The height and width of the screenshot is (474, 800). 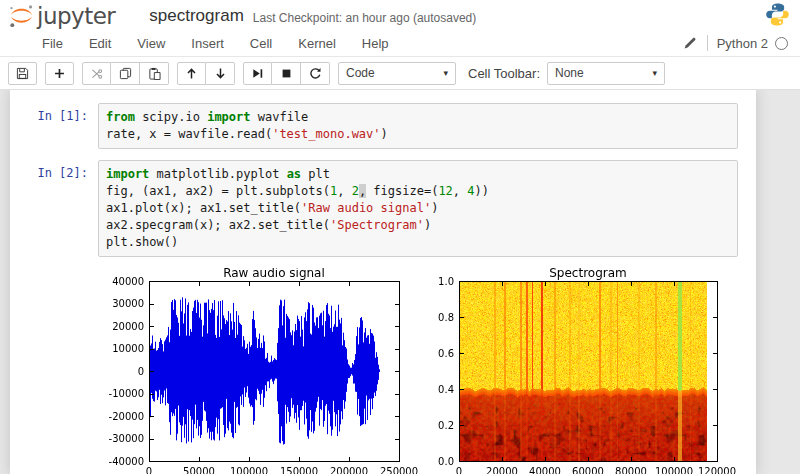 What do you see at coordinates (316, 74) in the screenshot?
I see `refresh-icon` at bounding box center [316, 74].